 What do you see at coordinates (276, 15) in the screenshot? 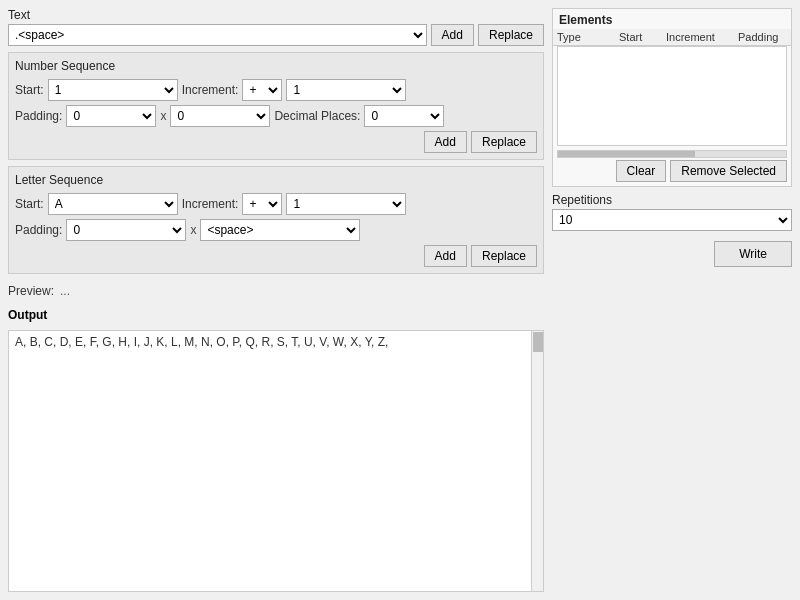
I see `text-section-label: Text` at bounding box center [276, 15].